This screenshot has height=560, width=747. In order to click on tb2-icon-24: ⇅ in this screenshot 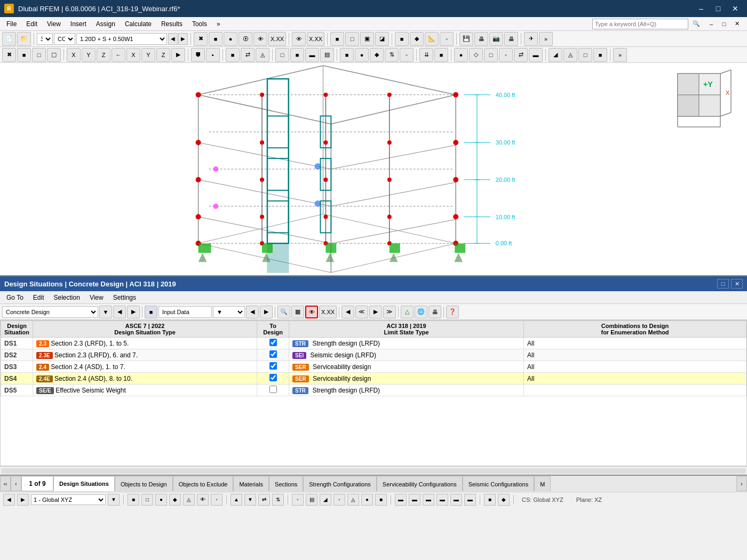, I will do `click(392, 55)`.